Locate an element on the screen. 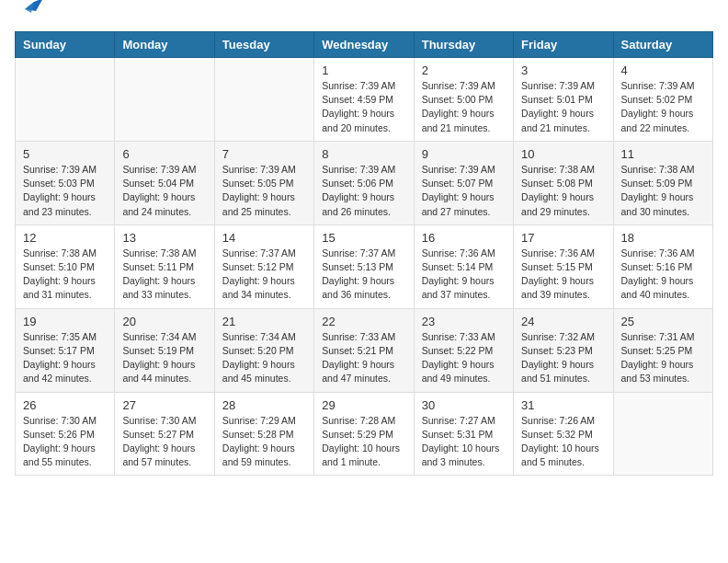 The height and width of the screenshot is (563, 728). day-number: 17 is located at coordinates (563, 237).